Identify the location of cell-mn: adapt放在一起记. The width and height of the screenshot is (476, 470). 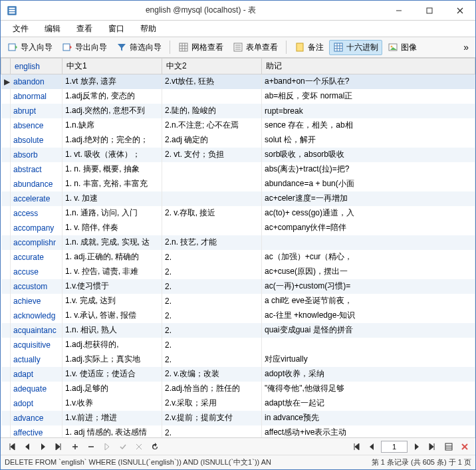
(368, 404).